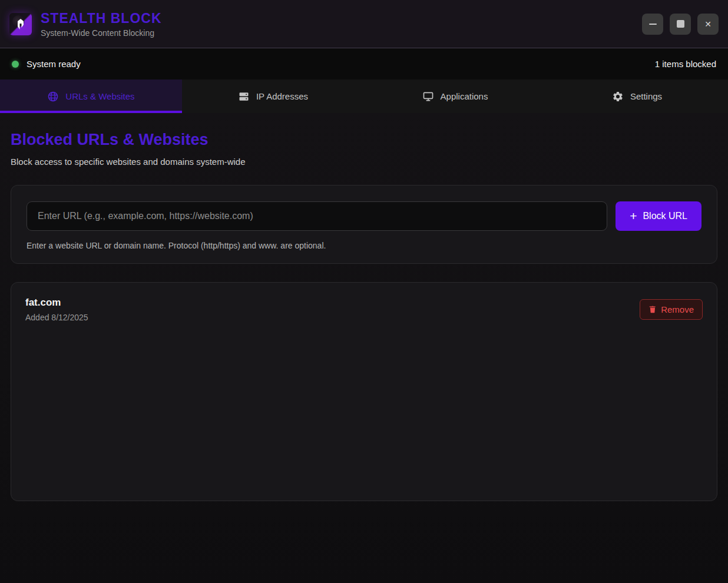 The height and width of the screenshot is (583, 728). Describe the element at coordinates (101, 19) in the screenshot. I see `app-title: STEALTH BLOCK` at that location.